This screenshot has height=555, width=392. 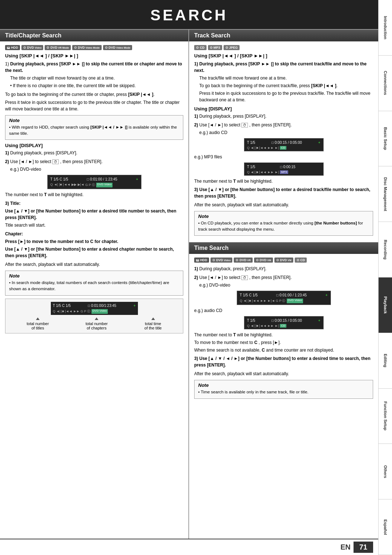 What do you see at coordinates (284, 181) in the screenshot?
I see `track-highlight-text: The number next to T will be highlighted…` at bounding box center [284, 181].